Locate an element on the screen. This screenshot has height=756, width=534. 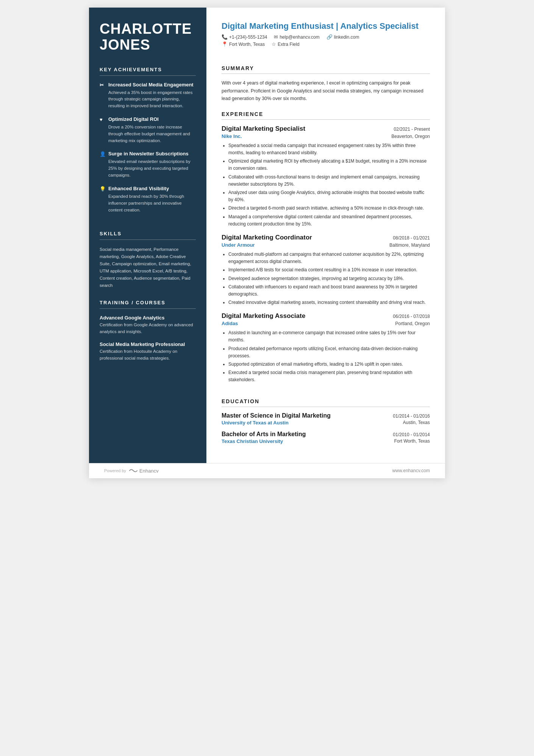
achievements-section: KEY ACHIEVEMENTS ✂ Increased Social Medi… is located at coordinates (148, 144).